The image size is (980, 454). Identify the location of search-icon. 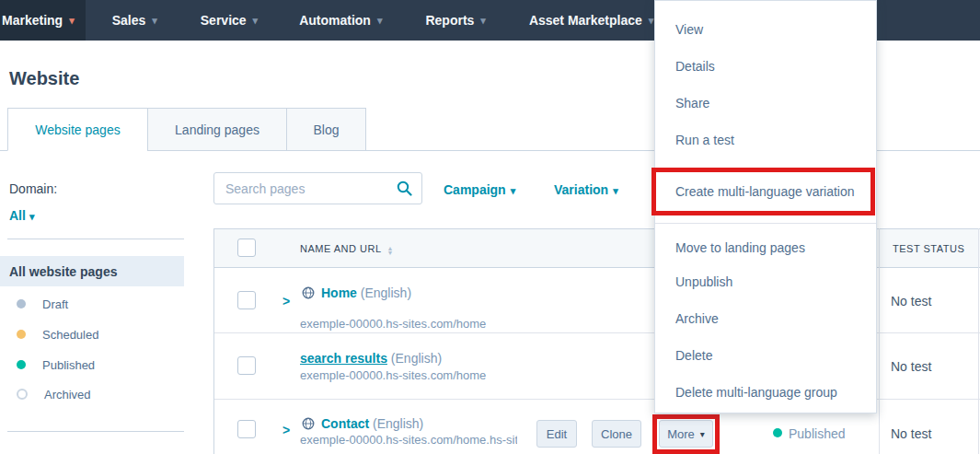
(405, 188).